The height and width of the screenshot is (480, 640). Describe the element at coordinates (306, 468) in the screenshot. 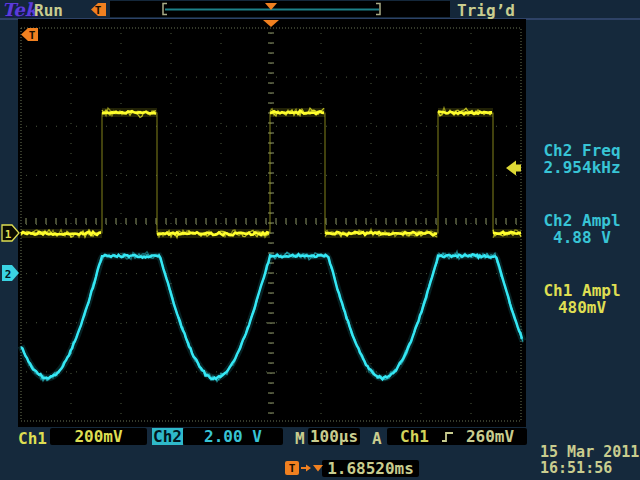

I see `delay-arrow-icon` at that location.